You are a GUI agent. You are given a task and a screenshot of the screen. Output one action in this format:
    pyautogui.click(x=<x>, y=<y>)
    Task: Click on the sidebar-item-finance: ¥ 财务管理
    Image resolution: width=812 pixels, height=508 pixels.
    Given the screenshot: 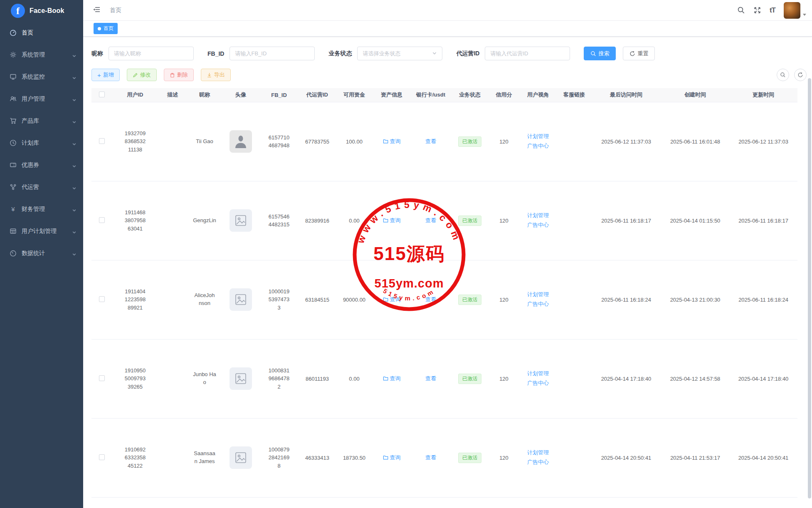 What is the action you would take?
    pyautogui.click(x=42, y=209)
    